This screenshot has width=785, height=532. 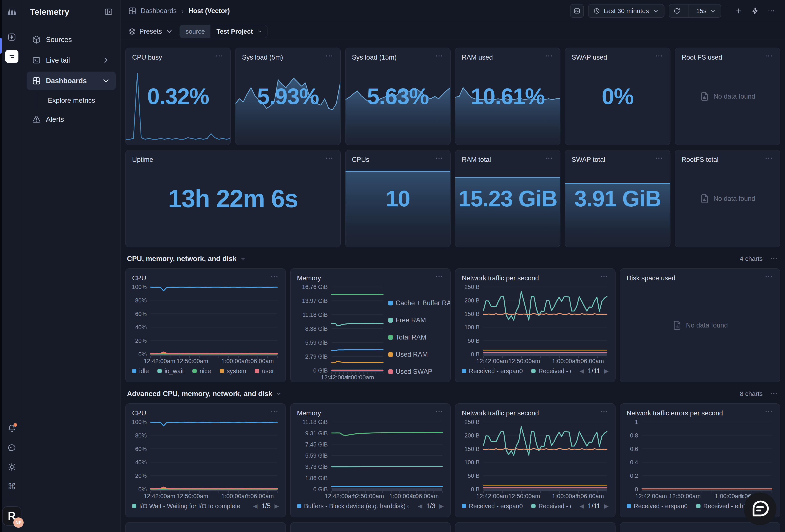 What do you see at coordinates (71, 119) in the screenshot?
I see `sidebar-item-alerts: Alerts` at bounding box center [71, 119].